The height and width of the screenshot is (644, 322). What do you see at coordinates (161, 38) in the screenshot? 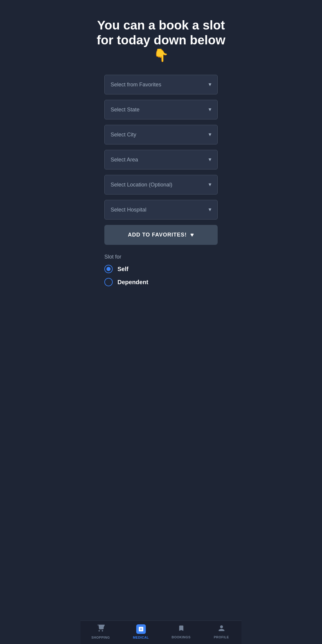
I see `header-section: You can a book a slot for today down bel…` at bounding box center [161, 38].